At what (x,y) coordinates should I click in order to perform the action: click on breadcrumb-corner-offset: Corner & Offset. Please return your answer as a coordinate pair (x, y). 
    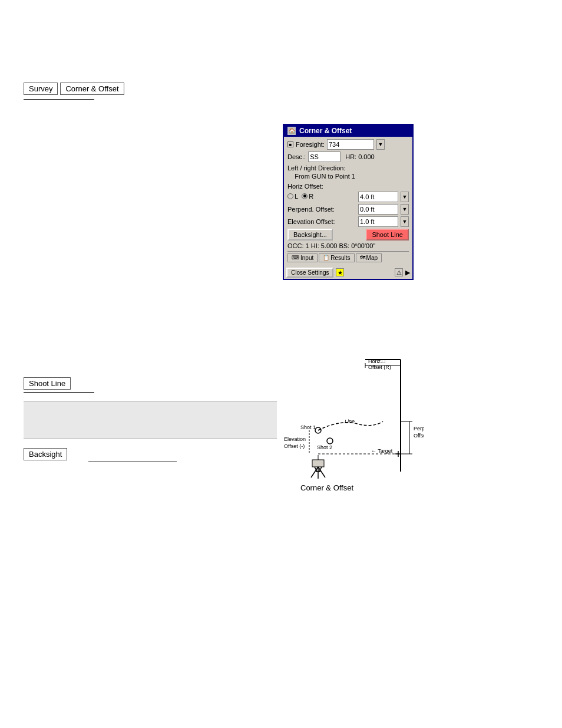
    Looking at the image, I should click on (92, 88).